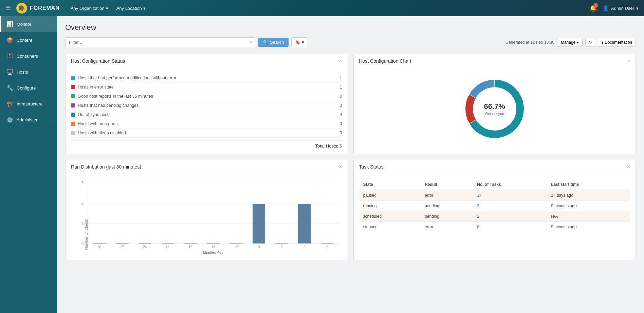  Describe the element at coordinates (495, 227) in the screenshot. I see `table-row: stopped error 8 9 minutes ago` at that location.